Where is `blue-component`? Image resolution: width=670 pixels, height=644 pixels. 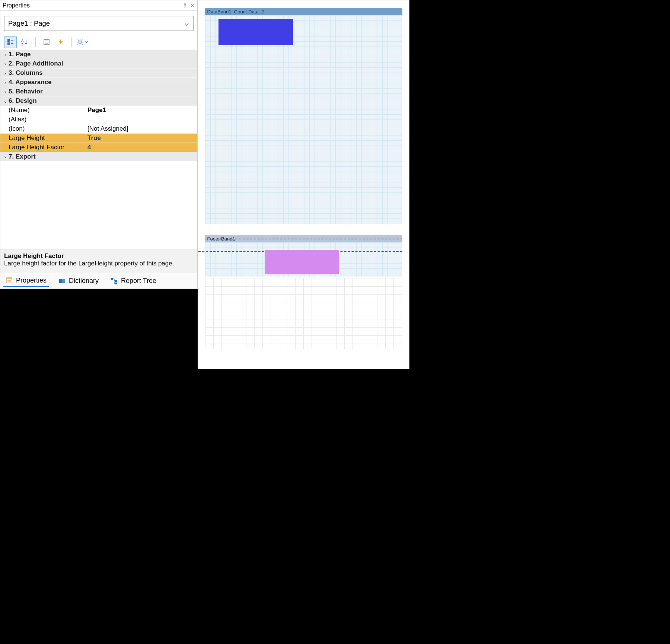 blue-component is located at coordinates (256, 32).